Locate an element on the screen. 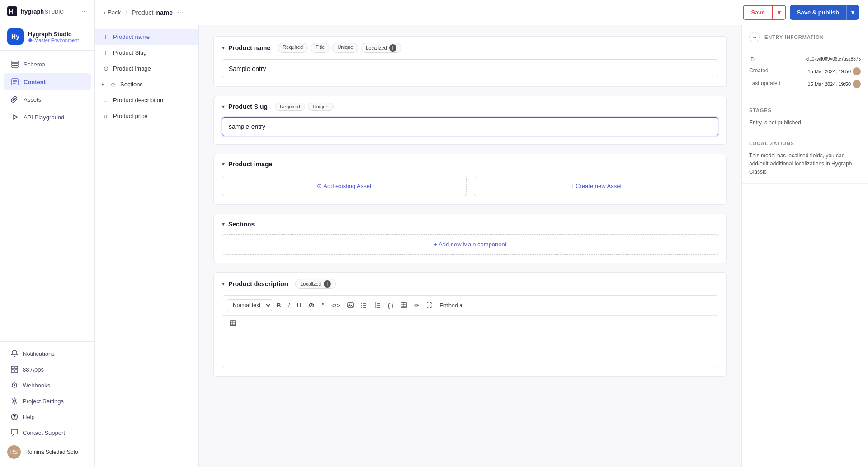 Image resolution: width=868 pixels, height=467 pixels. product-name-title: Product name is located at coordinates (250, 48).